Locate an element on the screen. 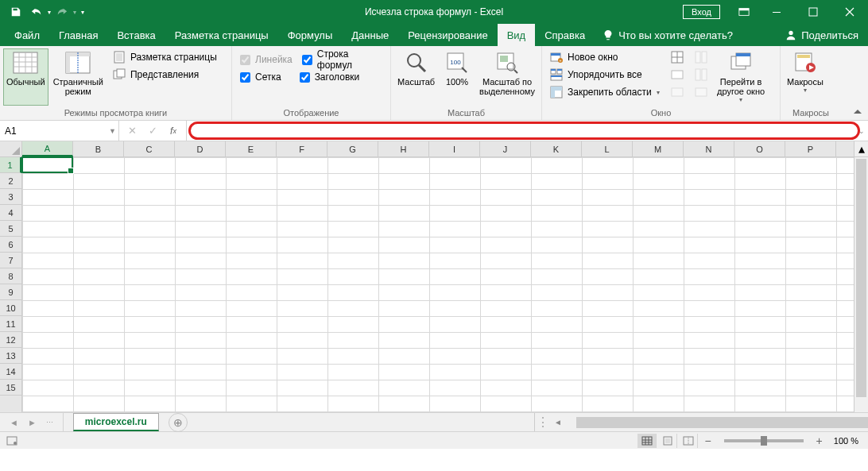 This screenshot has height=471, width=868. horizontal-scrollbar is located at coordinates (709, 423).